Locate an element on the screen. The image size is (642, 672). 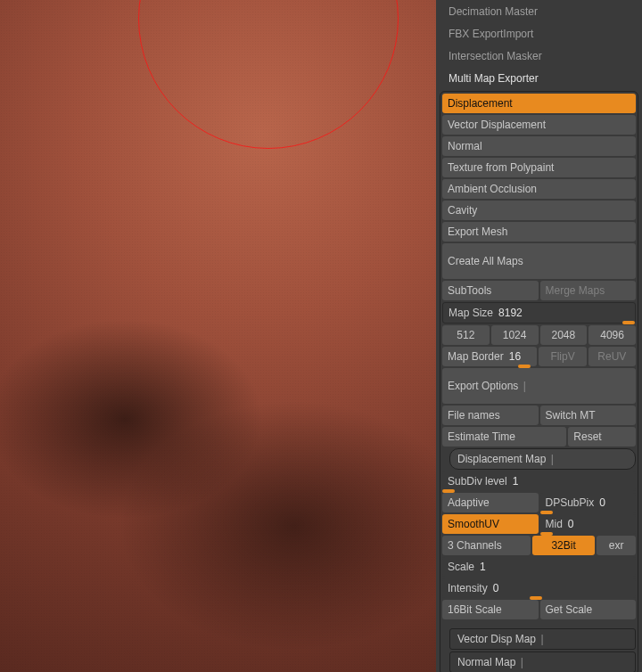
switch-mt-button: Switch MT is located at coordinates (588, 415).